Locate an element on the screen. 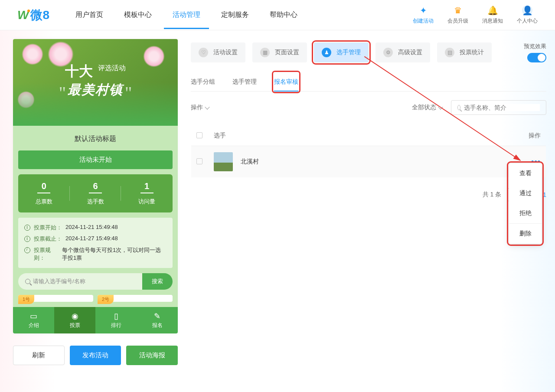 The width and height of the screenshot is (555, 392). subtab-manage: 选手管理 is located at coordinates (245, 82).